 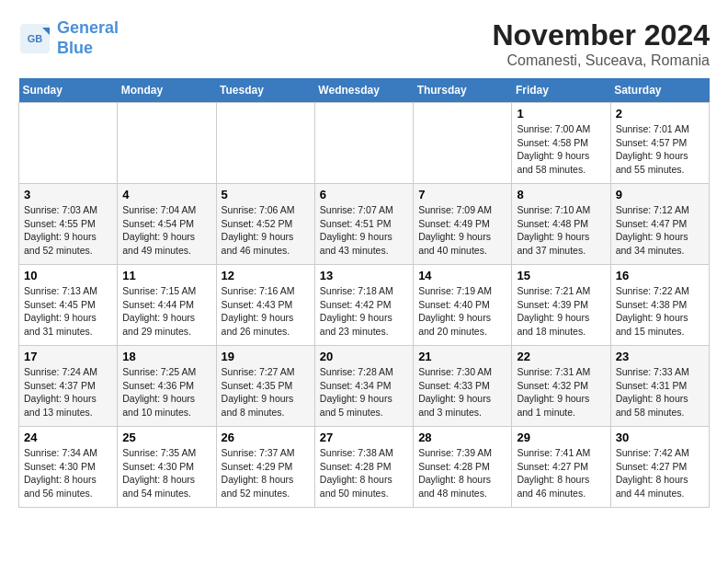 I want to click on day-info: Sunrise: 7:21 AM Sunset: 4:39 PM Dayligh…, so click(x=561, y=311).